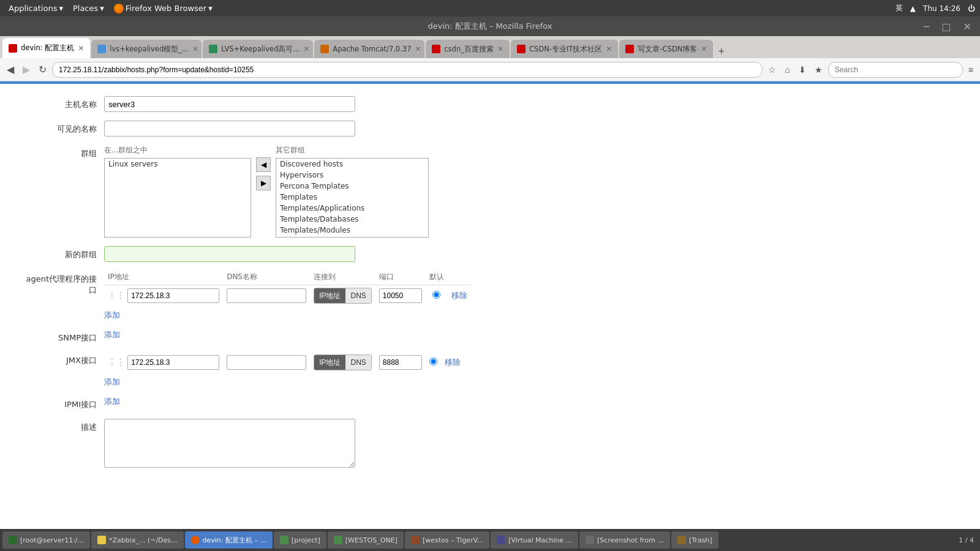  What do you see at coordinates (971, 70) in the screenshot?
I see `menu-button: ≡` at bounding box center [971, 70].